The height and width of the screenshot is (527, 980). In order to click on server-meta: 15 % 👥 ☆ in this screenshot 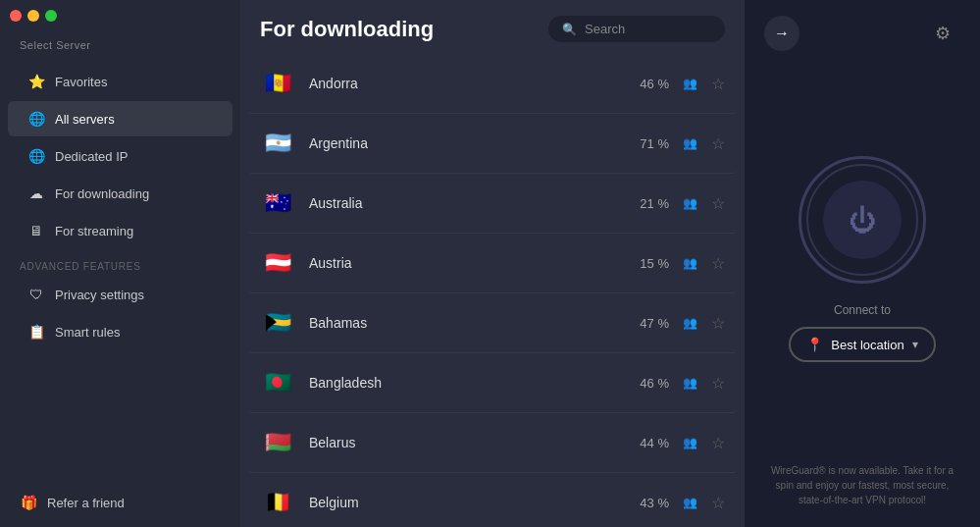, I will do `click(683, 263)`.